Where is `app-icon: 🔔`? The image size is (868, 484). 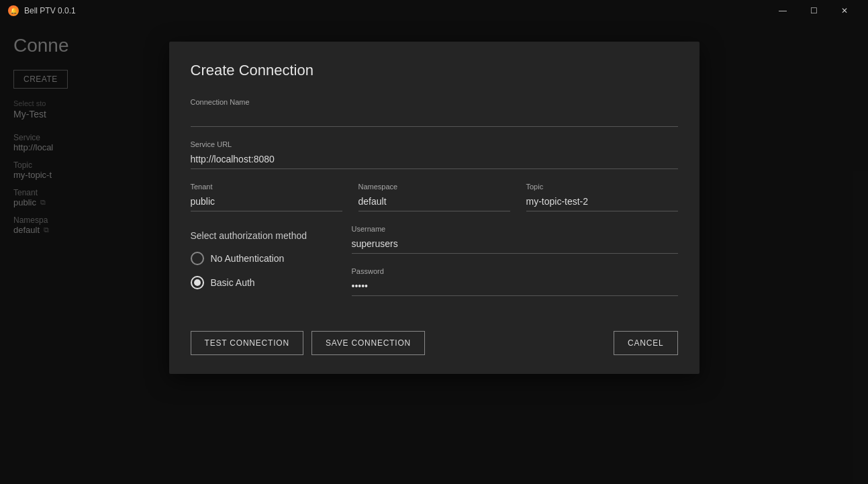 app-icon: 🔔 is located at coordinates (13, 11).